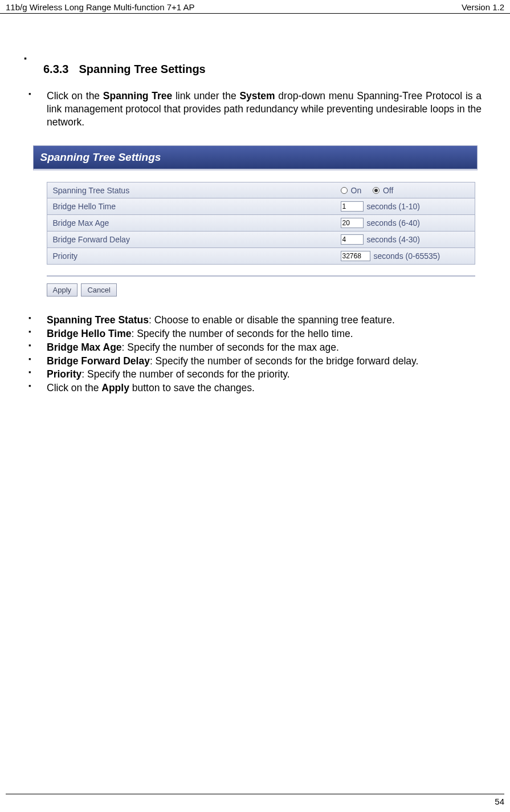 The height and width of the screenshot is (812, 510). What do you see at coordinates (407, 256) in the screenshot?
I see `prio-hint: seconds (0-65535)` at bounding box center [407, 256].